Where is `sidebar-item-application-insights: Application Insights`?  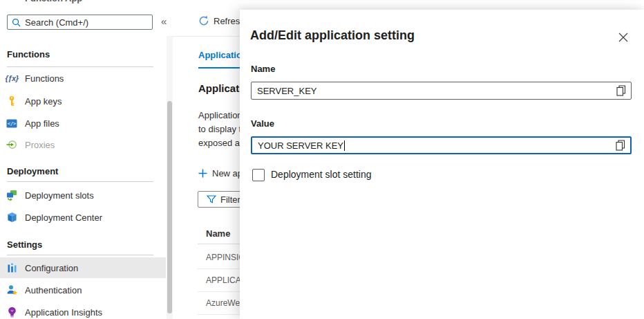 sidebar-item-application-insights: Application Insights is located at coordinates (83, 310).